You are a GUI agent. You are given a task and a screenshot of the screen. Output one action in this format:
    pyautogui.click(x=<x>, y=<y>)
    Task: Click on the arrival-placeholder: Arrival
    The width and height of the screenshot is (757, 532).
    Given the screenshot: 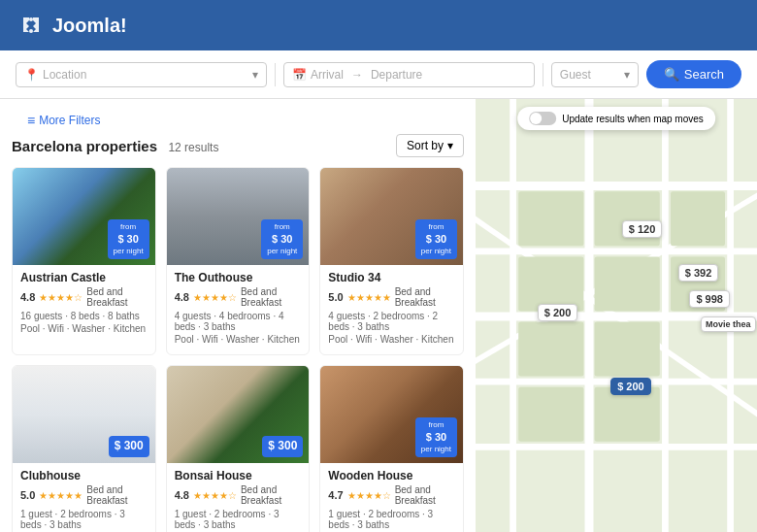 What is the action you would take?
    pyautogui.click(x=327, y=75)
    